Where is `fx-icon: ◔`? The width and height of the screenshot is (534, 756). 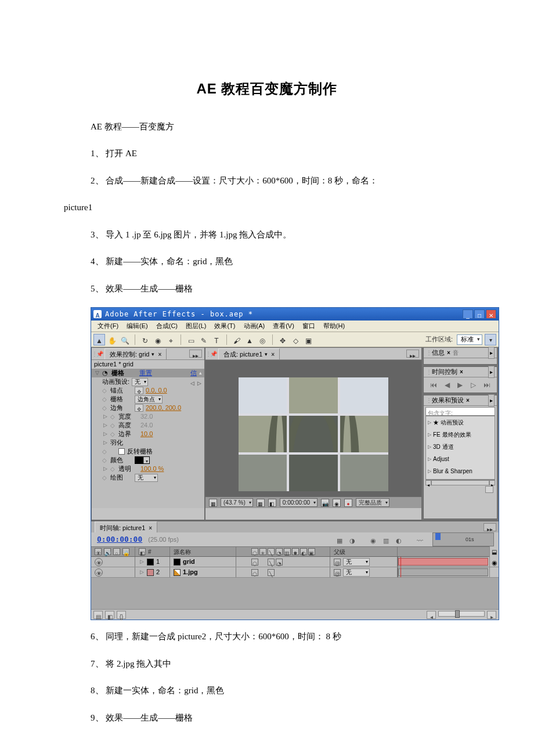 fx-icon: ◔ is located at coordinates (279, 552).